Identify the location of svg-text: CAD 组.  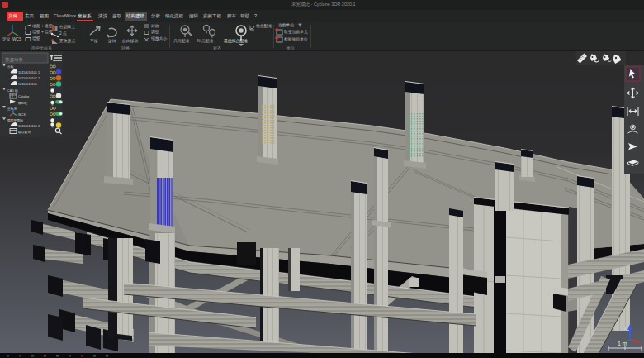
(13, 91).